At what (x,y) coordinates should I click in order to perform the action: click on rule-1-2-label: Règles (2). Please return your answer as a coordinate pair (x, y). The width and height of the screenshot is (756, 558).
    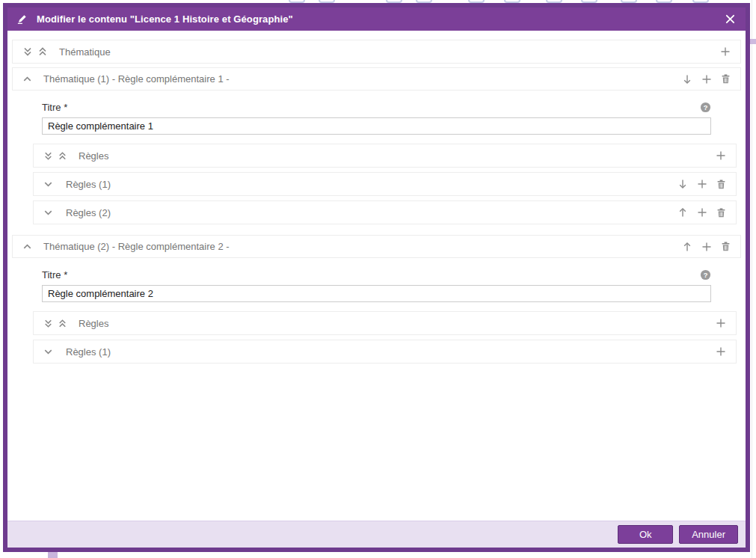
    Looking at the image, I should click on (88, 212).